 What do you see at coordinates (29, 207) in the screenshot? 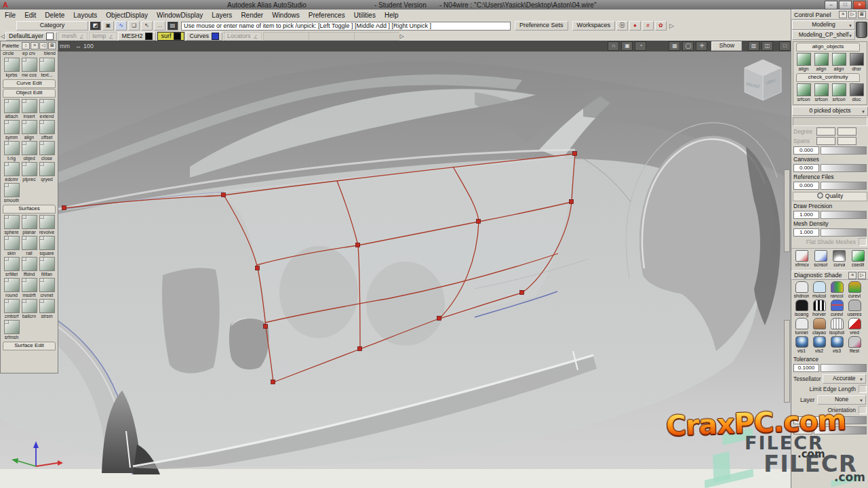
I see `palette-window: Palette ↕ ≡ ◁ ⊠ circleep crvblend kprbs …` at bounding box center [29, 207].